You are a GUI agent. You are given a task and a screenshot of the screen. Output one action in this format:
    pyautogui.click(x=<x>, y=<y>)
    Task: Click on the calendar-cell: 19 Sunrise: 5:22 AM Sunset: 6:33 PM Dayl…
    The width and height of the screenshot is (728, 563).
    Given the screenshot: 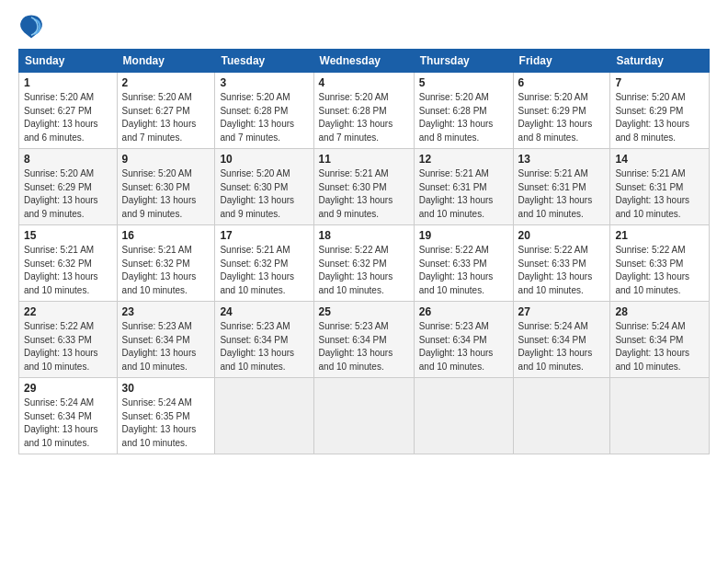 What is the action you would take?
    pyautogui.click(x=463, y=263)
    